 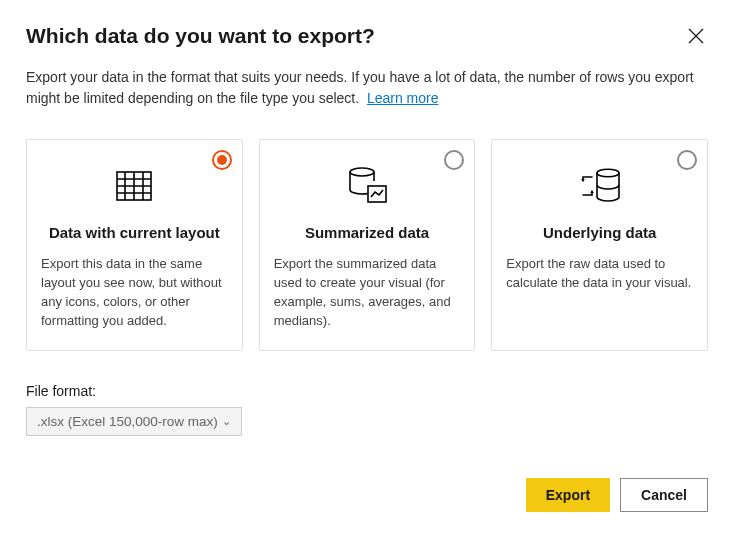 I want to click on option-underlying-data: Underlying data Export the raw data used…, so click(x=600, y=245).